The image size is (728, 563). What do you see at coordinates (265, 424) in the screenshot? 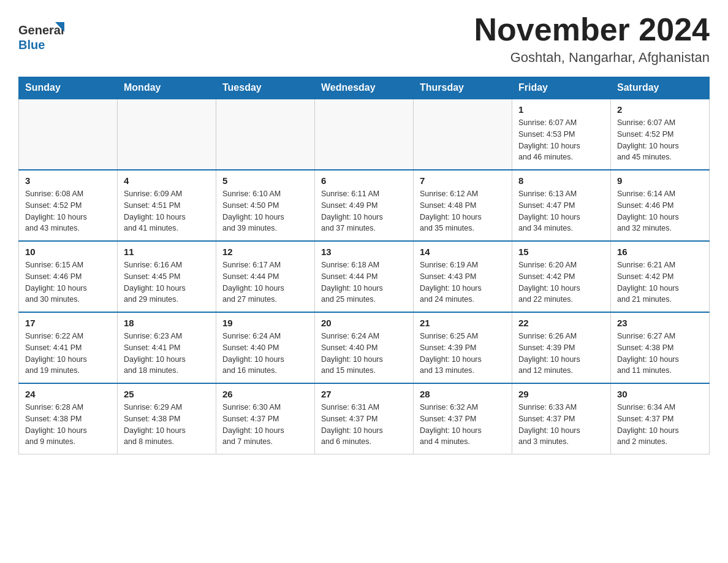
I see `day-info: Sunrise: 6:30 AMSunset: 4:37 PMDaylight:…` at bounding box center [265, 424].